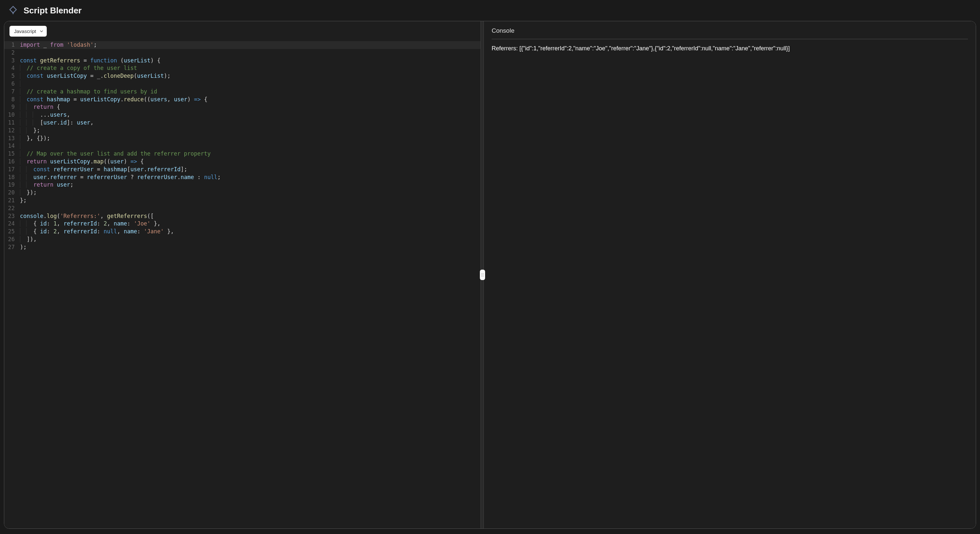  I want to click on line-number: 7, so click(11, 92).